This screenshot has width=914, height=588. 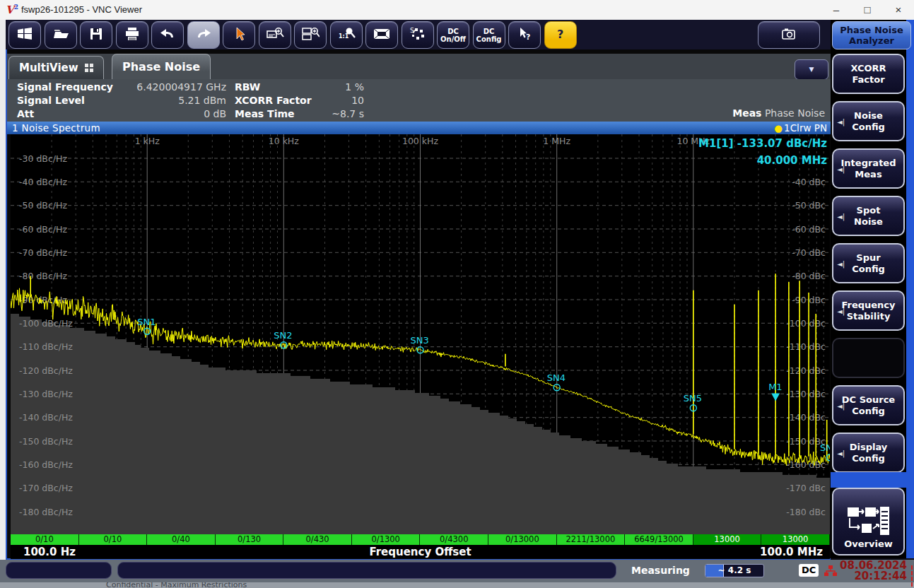 What do you see at coordinates (868, 522) in the screenshot?
I see `overview-button: Overview` at bounding box center [868, 522].